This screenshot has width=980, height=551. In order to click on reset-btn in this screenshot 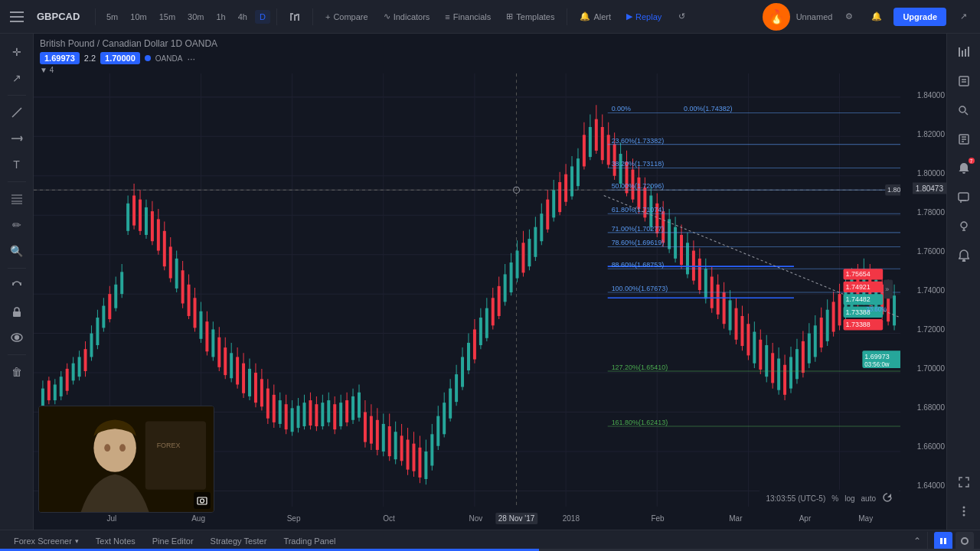, I will do `click(887, 498)`.